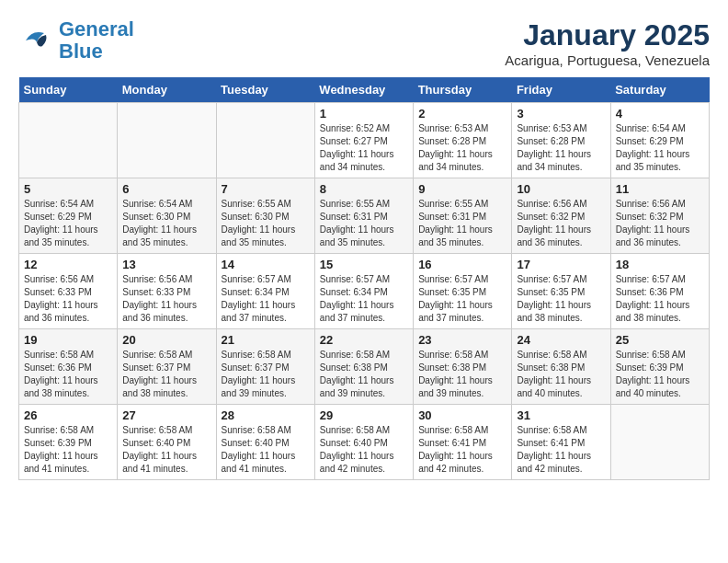  Describe the element at coordinates (462, 416) in the screenshot. I see `day-number: 30` at that location.